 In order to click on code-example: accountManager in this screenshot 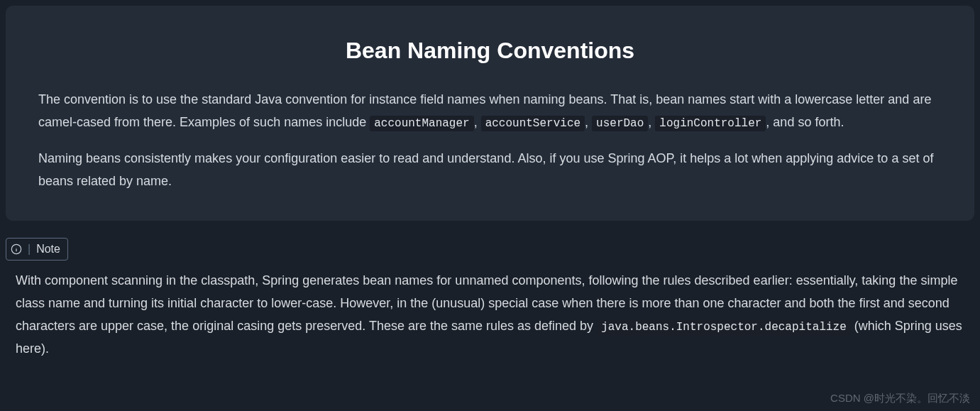, I will do `click(422, 124)`.